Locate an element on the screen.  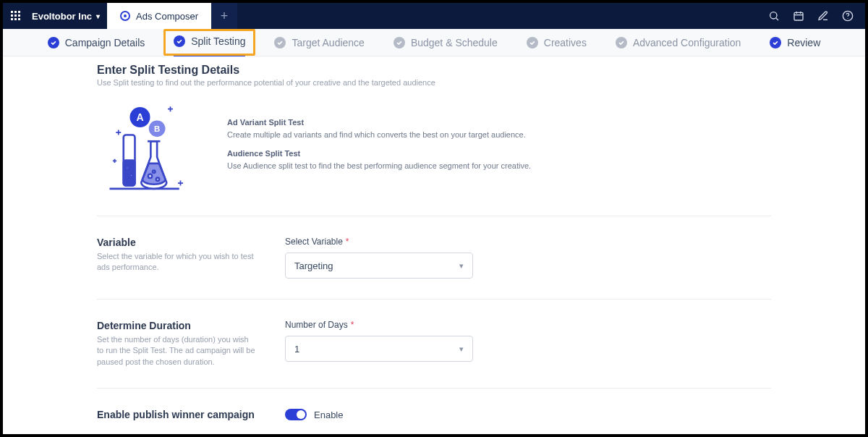
target-icon is located at coordinates (125, 16).